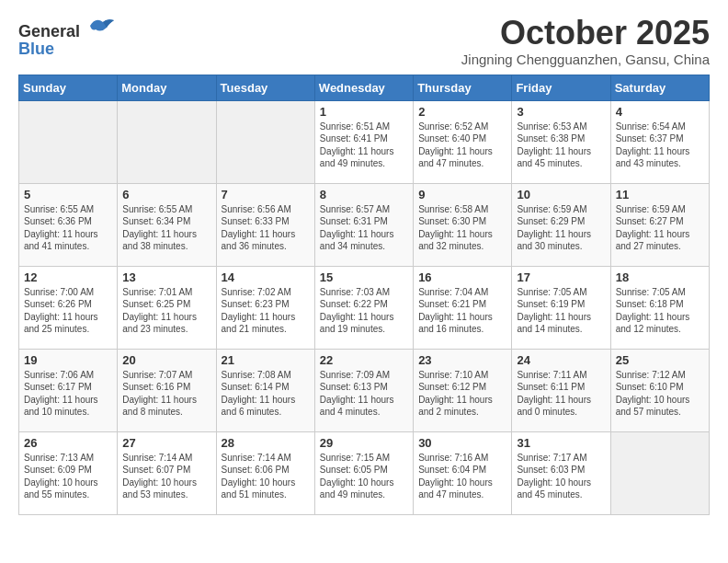  Describe the element at coordinates (68, 278) in the screenshot. I see `day-number: 12` at that location.